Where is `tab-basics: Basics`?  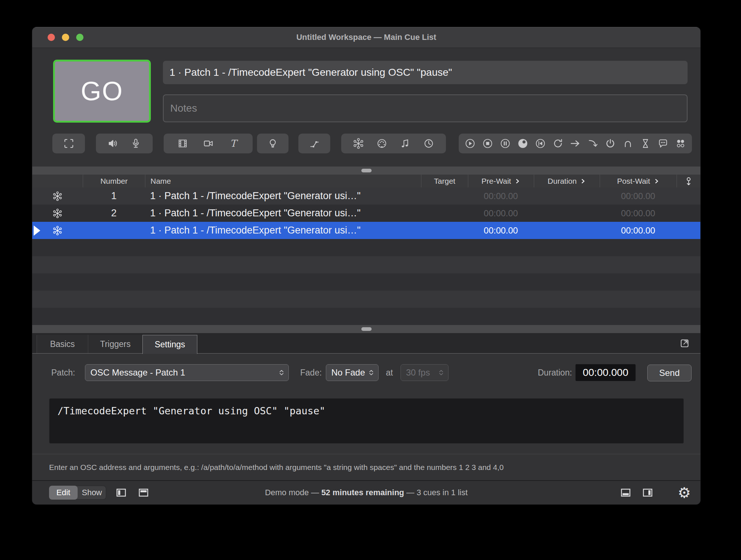
tab-basics: Basics is located at coordinates (62, 344).